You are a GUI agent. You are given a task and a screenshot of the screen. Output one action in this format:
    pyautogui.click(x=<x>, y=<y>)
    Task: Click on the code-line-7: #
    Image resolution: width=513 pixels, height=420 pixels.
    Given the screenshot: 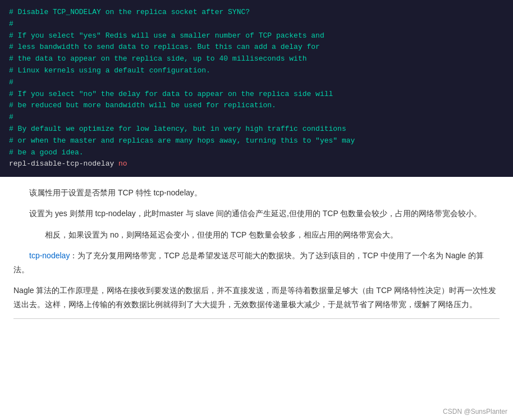 What is the action you would take?
    pyautogui.click(x=256, y=83)
    